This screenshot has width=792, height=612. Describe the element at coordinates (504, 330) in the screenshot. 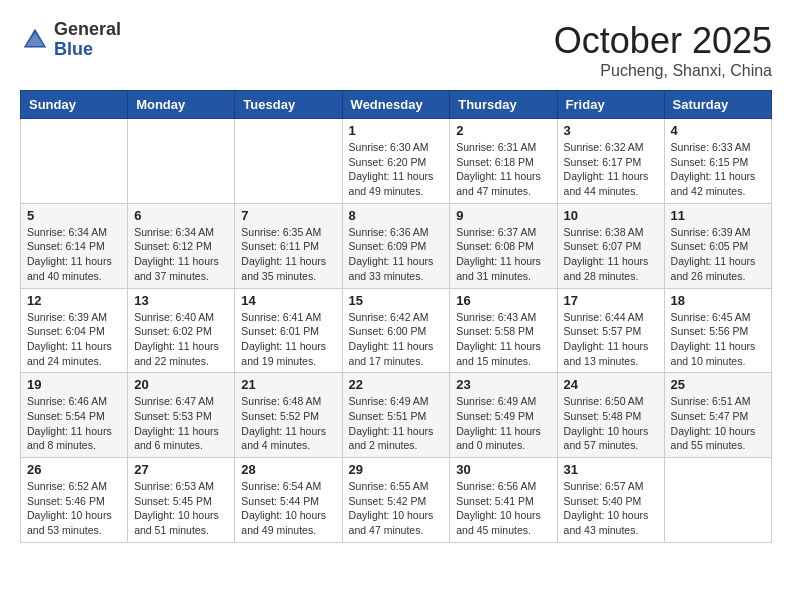

I see `day-cell-16: 16Sunrise: 6:43 AM Sunset: 5:58 PM Dayli…` at that location.